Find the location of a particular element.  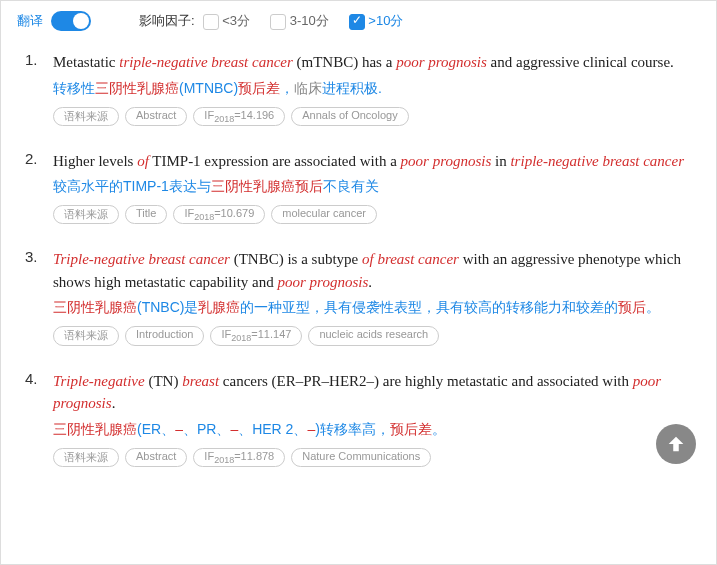

chinese-translation: 三阴性乳腺癌(ER、–、PR、–、HER 2、–)转移率高，预后差。 is located at coordinates (372, 430).